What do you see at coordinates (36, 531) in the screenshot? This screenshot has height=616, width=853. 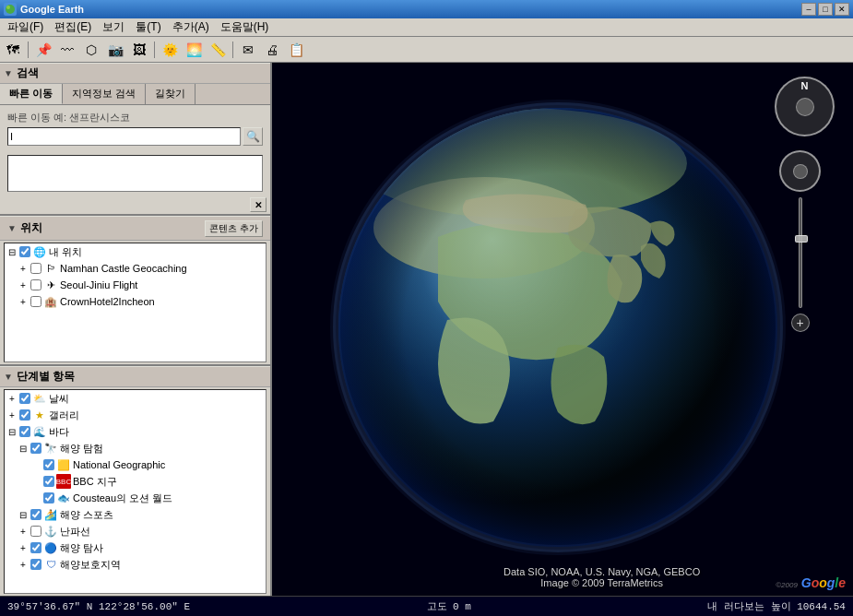 I see `checkbox-shipwreck` at bounding box center [36, 531].